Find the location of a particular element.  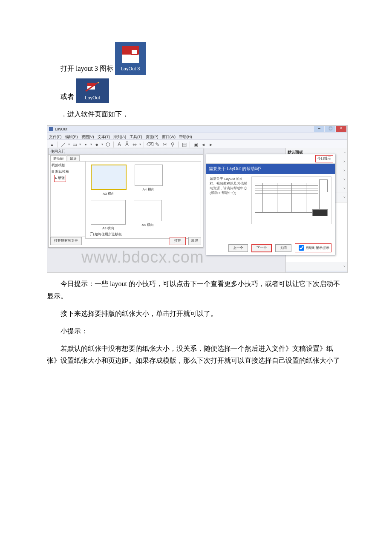

close-button: × is located at coordinates (341, 129).